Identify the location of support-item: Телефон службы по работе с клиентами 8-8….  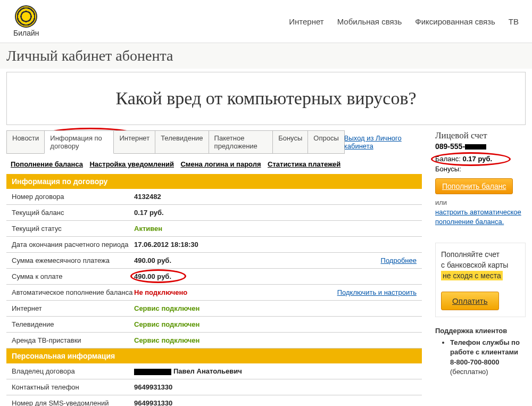
(488, 358).